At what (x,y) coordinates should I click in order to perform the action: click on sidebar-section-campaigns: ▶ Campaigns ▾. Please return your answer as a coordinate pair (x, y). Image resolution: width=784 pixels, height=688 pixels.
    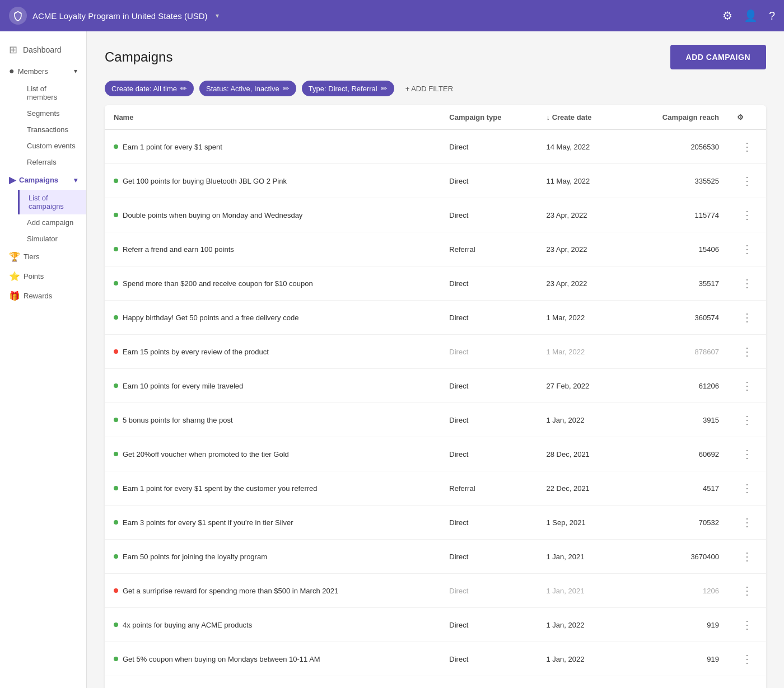
    Looking at the image, I should click on (43, 180).